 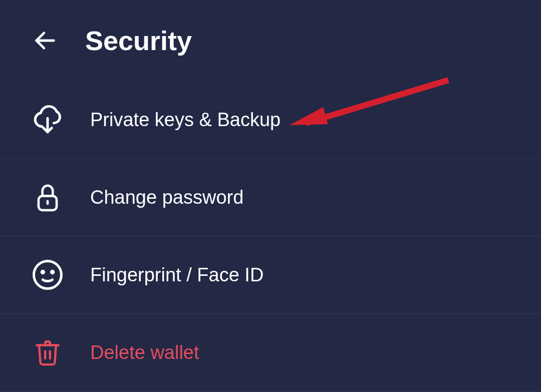 I want to click on arrow-left-icon, so click(x=45, y=41).